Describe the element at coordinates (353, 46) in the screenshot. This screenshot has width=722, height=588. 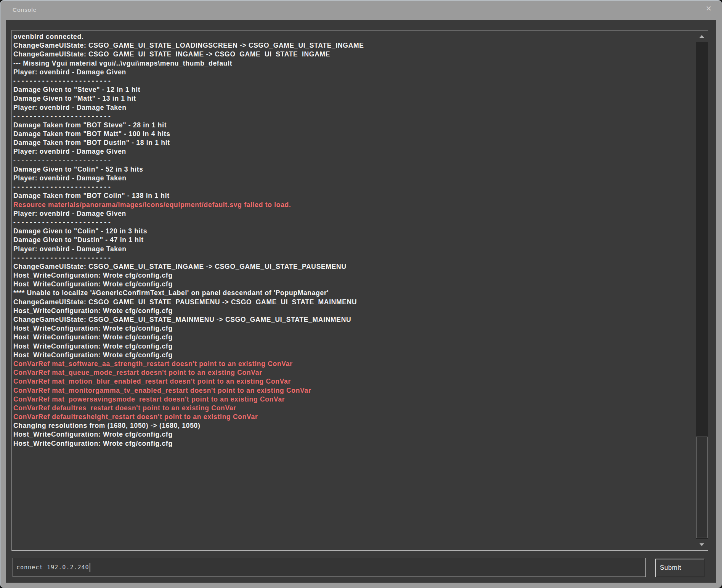
I see `console-line: ChangeGameUIState: CSGO_GAME_UI_STATE_LO…` at that location.